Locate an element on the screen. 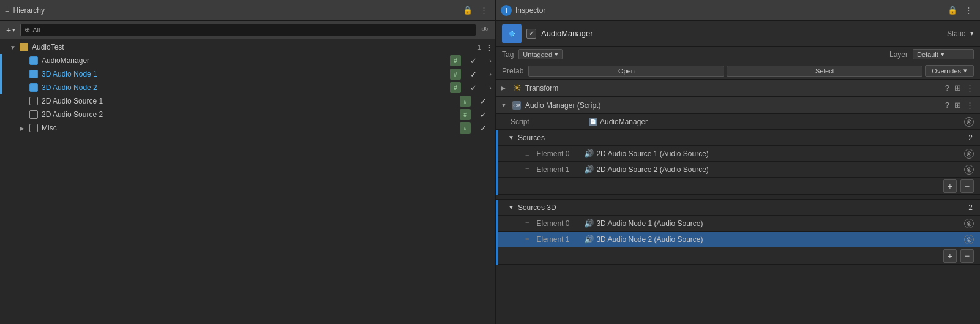  inspector-header: i Inspector 🔒 ⋮ is located at coordinates (738, 10).